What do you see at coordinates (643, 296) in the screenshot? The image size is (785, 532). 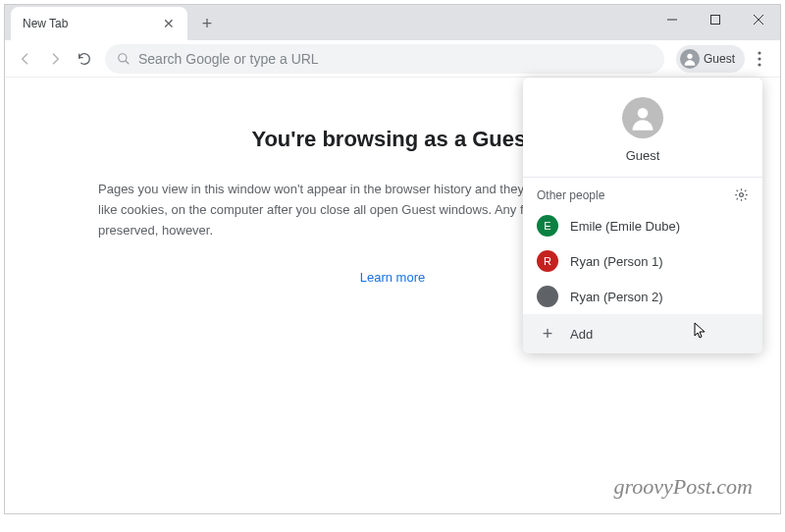 I see `person-row: Ryan (Person 2)` at bounding box center [643, 296].